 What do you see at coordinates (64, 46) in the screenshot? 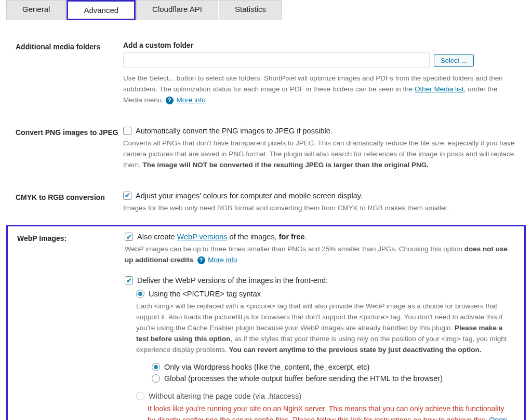
I see `label-additional-media-folders: Additional media folders` at bounding box center [64, 46].